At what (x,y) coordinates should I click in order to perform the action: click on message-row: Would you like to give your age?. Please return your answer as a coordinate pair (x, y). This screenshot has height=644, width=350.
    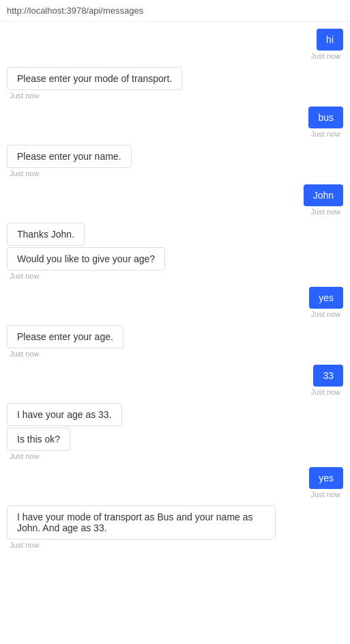
    Looking at the image, I should click on (175, 259).